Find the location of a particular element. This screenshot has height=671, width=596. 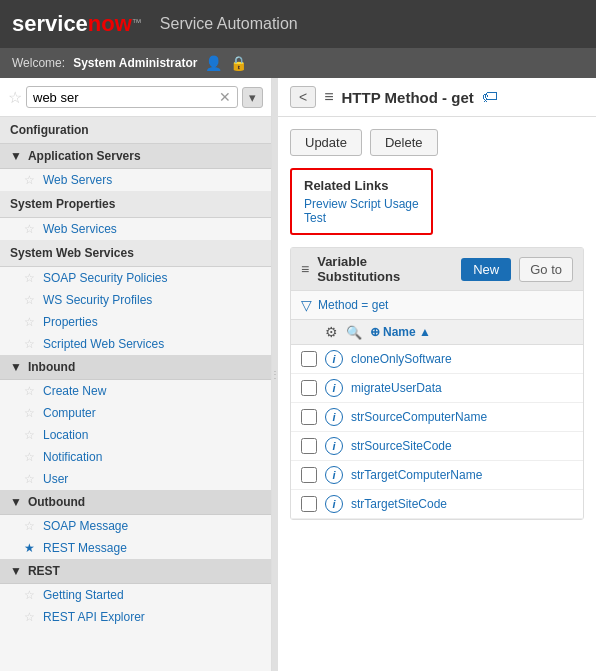

logo: servicenow™ is located at coordinates (77, 24).